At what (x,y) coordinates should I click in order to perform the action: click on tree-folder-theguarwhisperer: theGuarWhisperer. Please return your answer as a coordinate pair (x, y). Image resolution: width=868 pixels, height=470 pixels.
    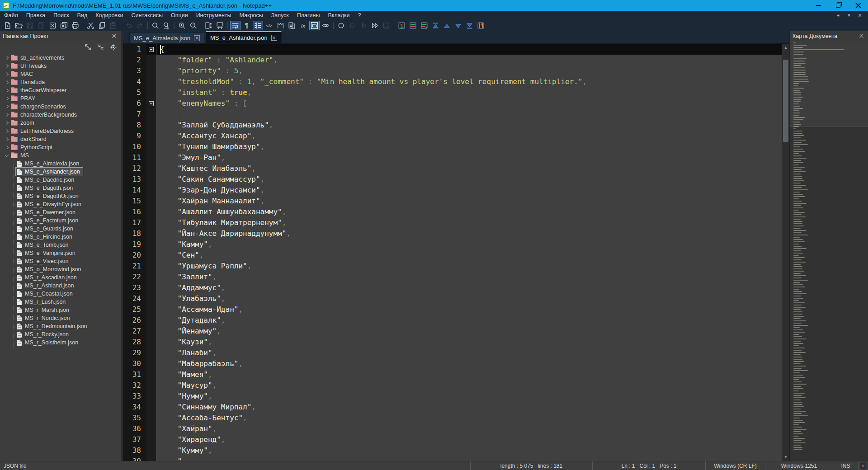
    Looking at the image, I should click on (36, 90).